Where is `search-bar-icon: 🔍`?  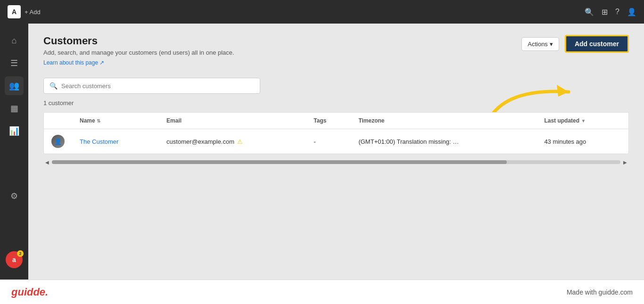
search-bar-icon: 🔍 is located at coordinates (54, 86).